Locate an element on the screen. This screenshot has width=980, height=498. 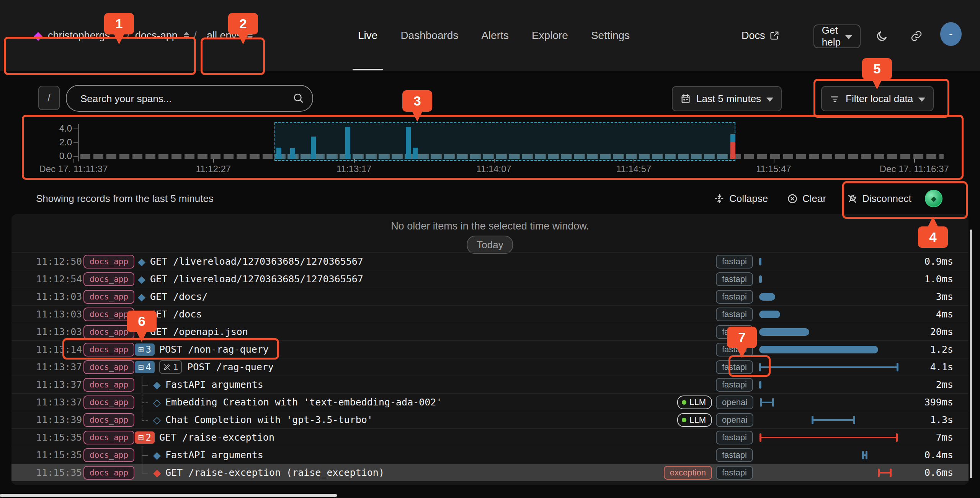
span-timestamp: 11:13:03 is located at coordinates (54, 297).